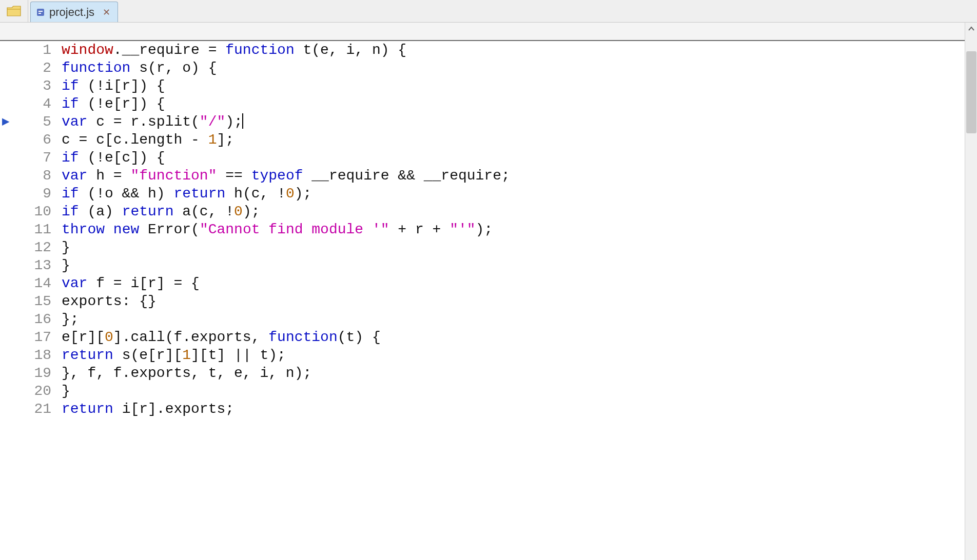  I want to click on code-line: 2function s(r, o) {, so click(482, 68).